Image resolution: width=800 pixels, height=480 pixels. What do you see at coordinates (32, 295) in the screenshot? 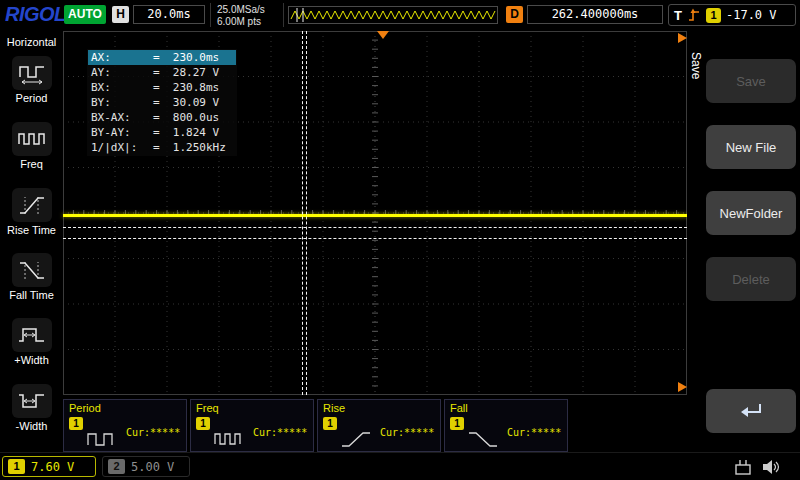
I see `sidebar-item-label: Fall Time` at bounding box center [32, 295].